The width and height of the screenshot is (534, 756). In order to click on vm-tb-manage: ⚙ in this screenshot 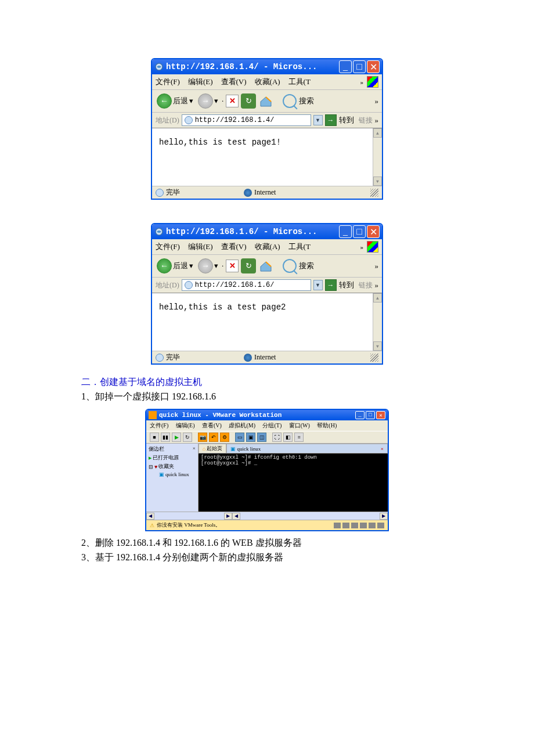, I will do `click(225, 437)`.